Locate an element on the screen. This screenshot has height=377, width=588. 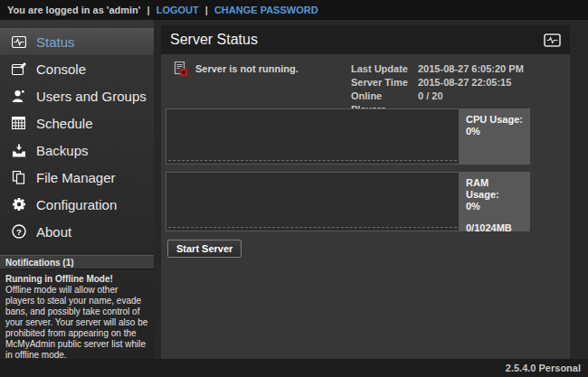
server-info: Last Update 2015-08-27 6:05:20 PM Server… is located at coordinates (438, 83).